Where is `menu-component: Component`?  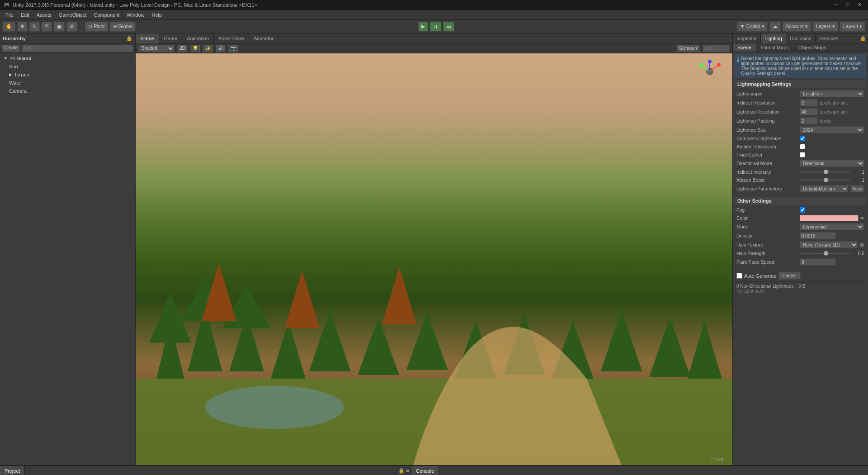 menu-component: Component is located at coordinates (107, 15).